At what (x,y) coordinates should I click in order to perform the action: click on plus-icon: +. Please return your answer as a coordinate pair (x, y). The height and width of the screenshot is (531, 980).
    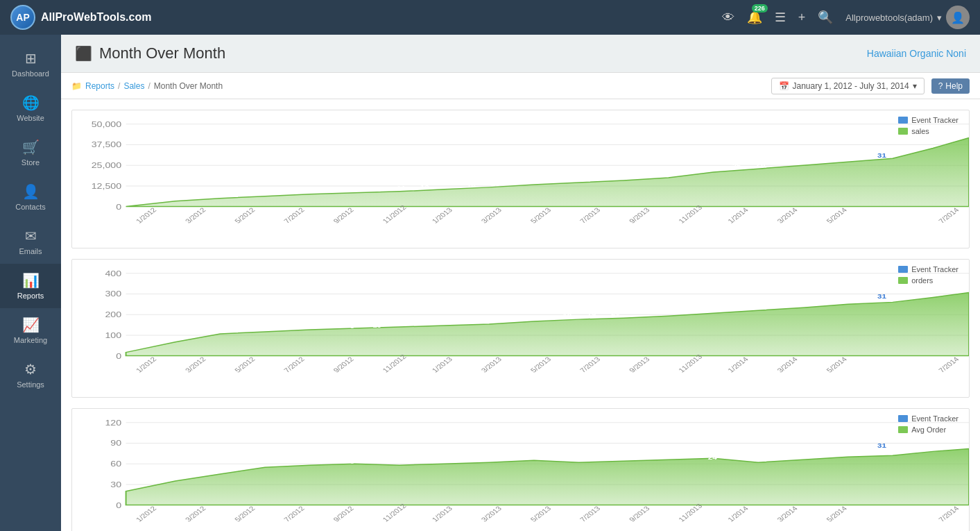
    Looking at the image, I should click on (802, 18).